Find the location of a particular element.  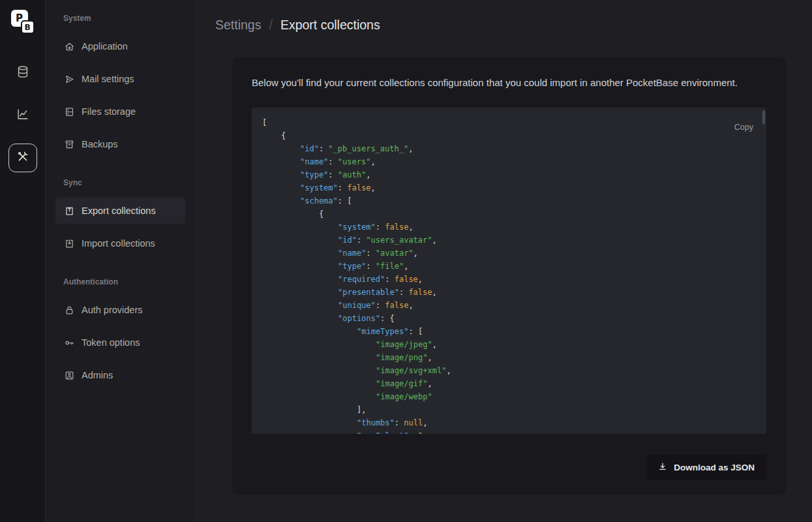

code-line: "image/svg+xml", is located at coordinates (514, 371).